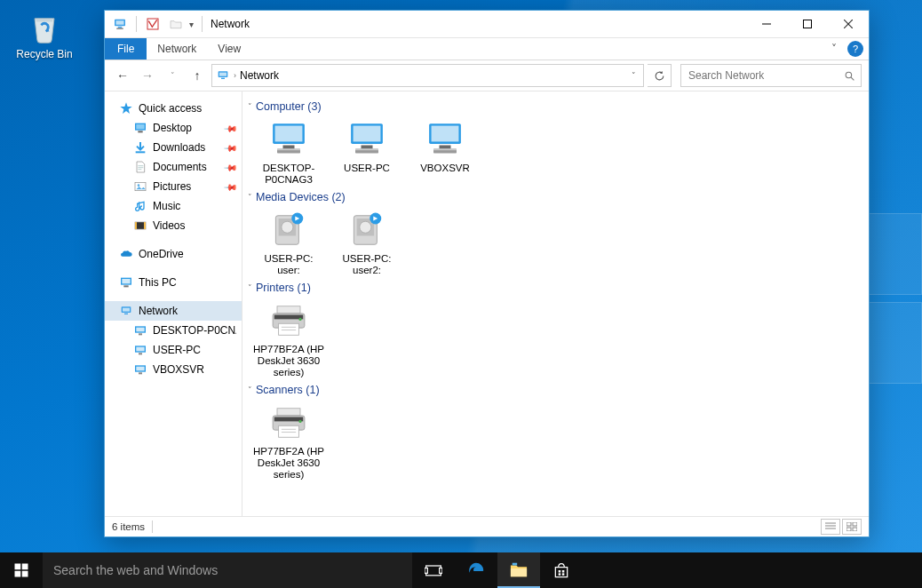 The image size is (922, 588). Describe the element at coordinates (176, 24) in the screenshot. I see `qat-newfolder-icon` at that location.